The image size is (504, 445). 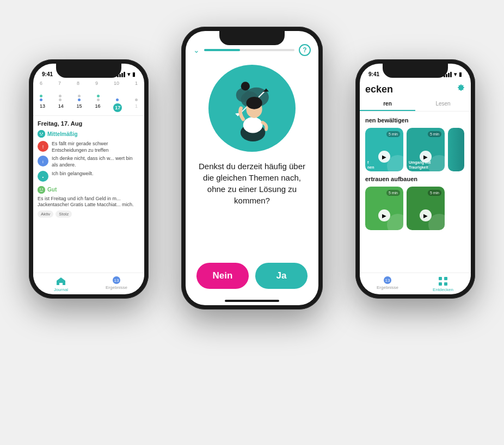 What do you see at coordinates (89, 162) in the screenshot?
I see `journal-entry-2: i Ich denke nicht, dass ich w... wert bi…` at bounding box center [89, 162].